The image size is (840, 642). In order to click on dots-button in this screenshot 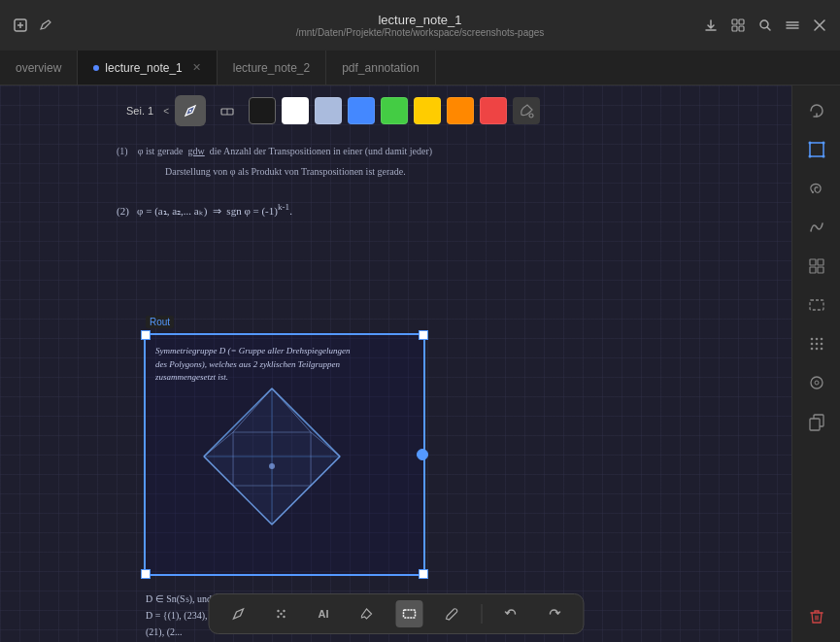, I will do `click(281, 614)`.